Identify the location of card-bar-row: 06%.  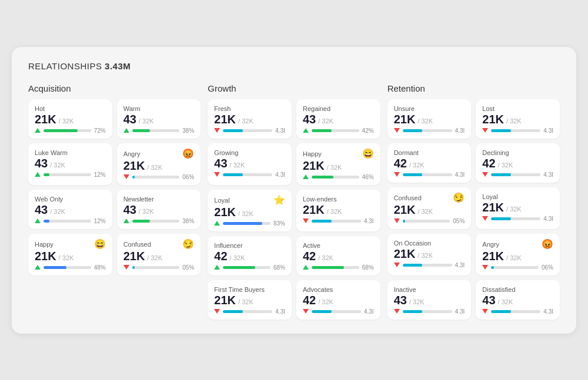
(517, 268).